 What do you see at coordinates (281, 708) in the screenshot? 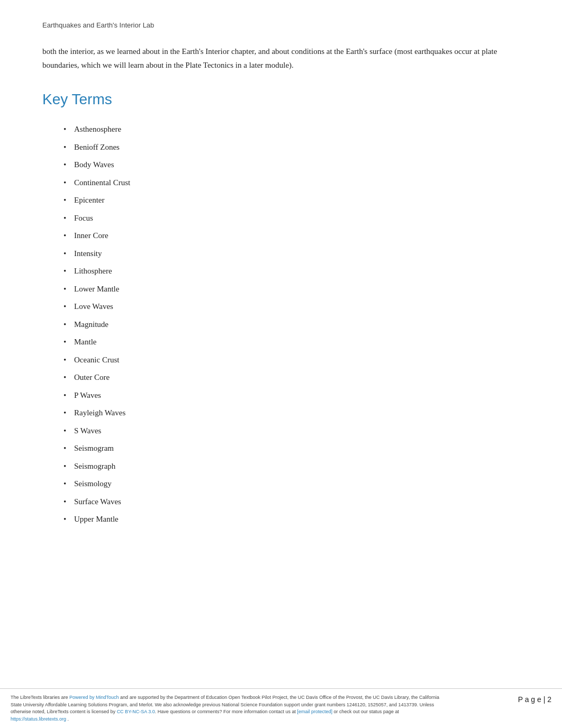
I see `page-footer: The LibreTexts libraries are Powered by …` at bounding box center [281, 708].